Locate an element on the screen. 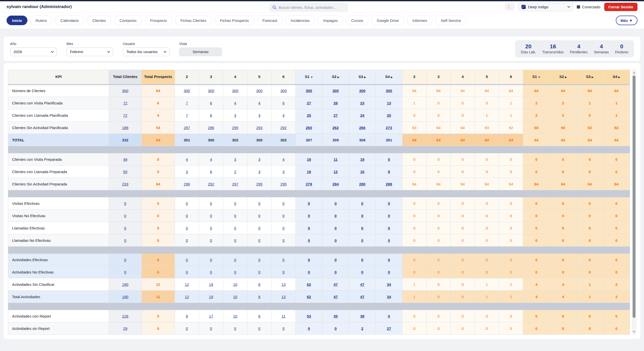 This screenshot has height=351, width=644. value-link: 50 is located at coordinates (125, 172).